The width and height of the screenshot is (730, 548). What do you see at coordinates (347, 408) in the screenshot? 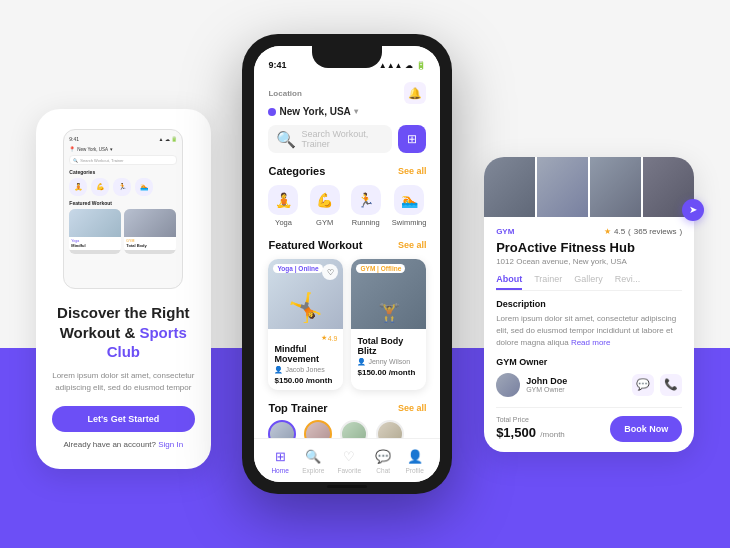
I see `trainer-header: Top Trainer See all` at bounding box center [347, 408].